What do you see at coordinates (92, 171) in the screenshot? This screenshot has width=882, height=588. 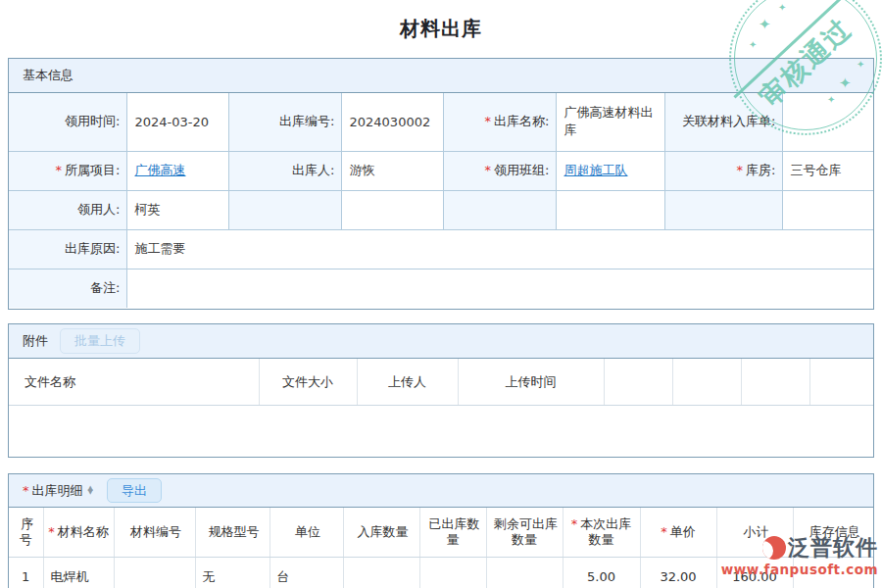 I see `label-text: 所属项目:` at bounding box center [92, 171].